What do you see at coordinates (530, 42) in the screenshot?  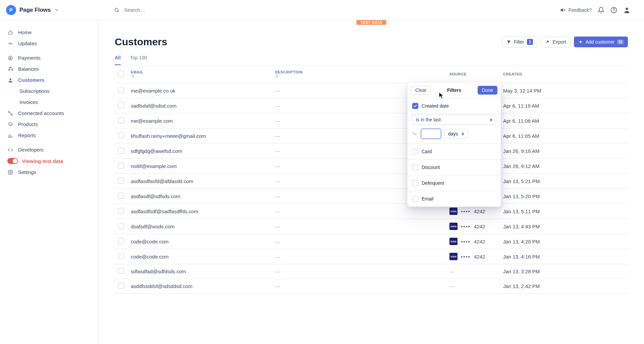 I see `filter-count-badge: 1` at bounding box center [530, 42].